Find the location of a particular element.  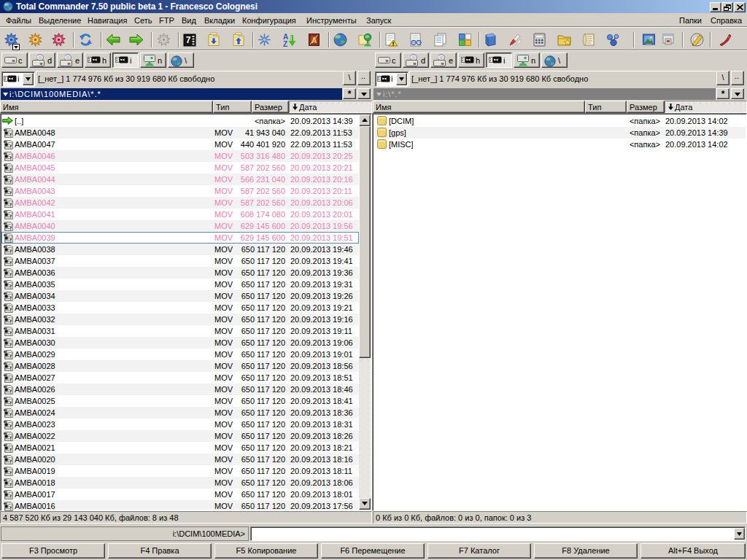

svg-text: 7 is located at coordinates (188, 40).